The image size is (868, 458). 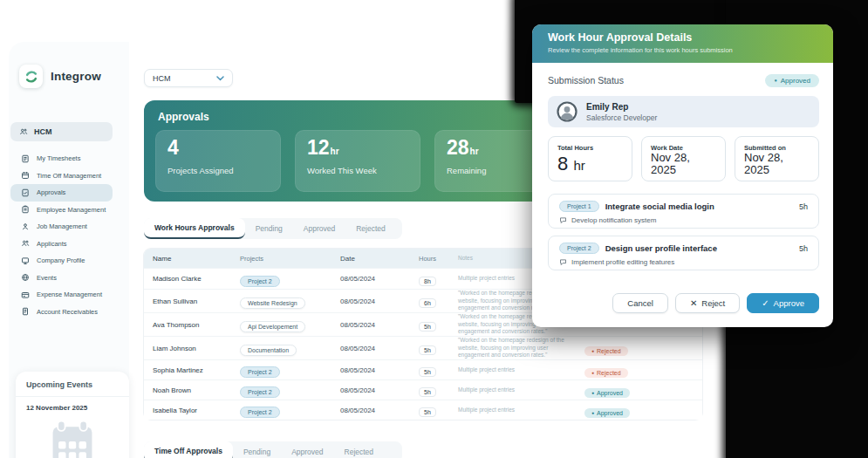 What do you see at coordinates (72, 405) in the screenshot?
I see `upcoming-events-date: 12 November 2025` at bounding box center [72, 405].